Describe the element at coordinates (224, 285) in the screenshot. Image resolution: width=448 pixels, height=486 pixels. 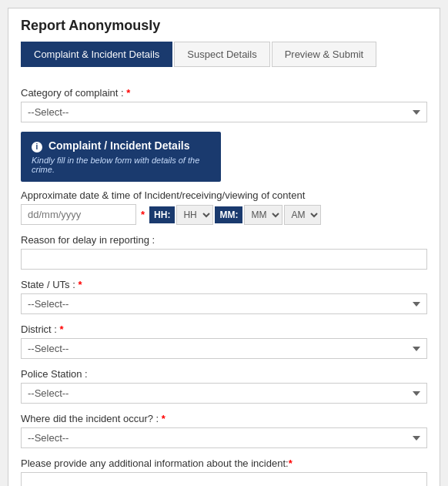
I see `state-label: State / UTs : *` at that location.